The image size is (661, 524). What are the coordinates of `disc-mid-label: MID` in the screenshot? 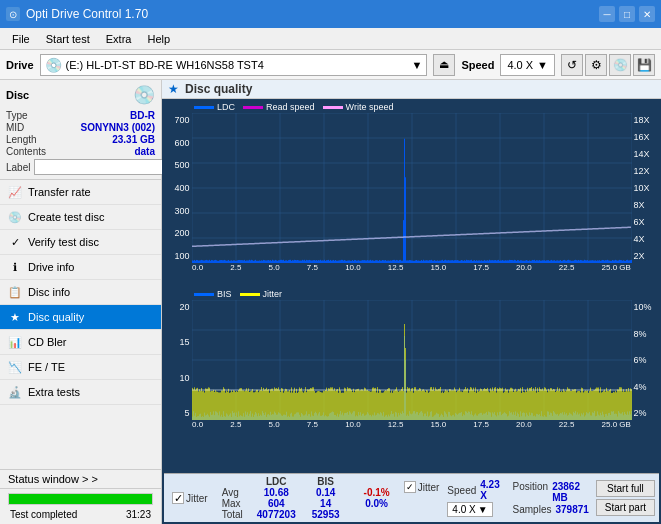 It's located at (15, 128).